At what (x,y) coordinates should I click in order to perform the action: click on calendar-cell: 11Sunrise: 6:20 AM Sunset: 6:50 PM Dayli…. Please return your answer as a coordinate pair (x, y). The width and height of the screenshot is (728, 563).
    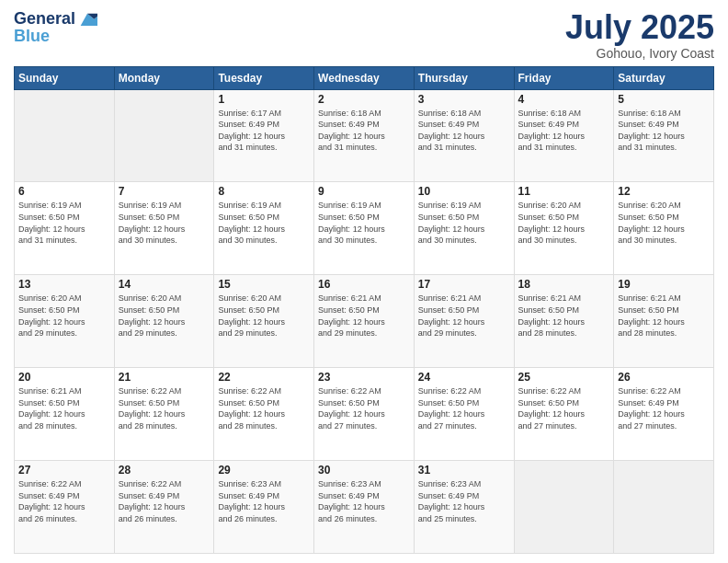
    Looking at the image, I should click on (564, 228).